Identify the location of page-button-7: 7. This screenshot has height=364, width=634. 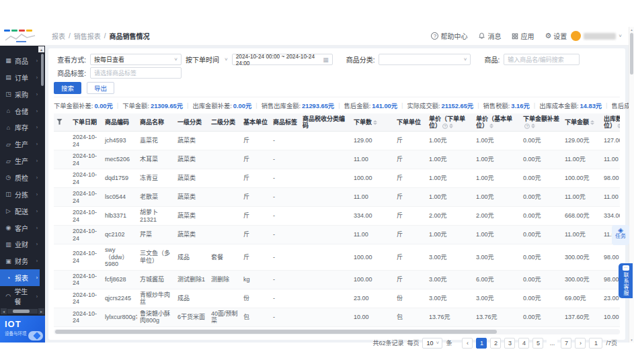
(566, 343).